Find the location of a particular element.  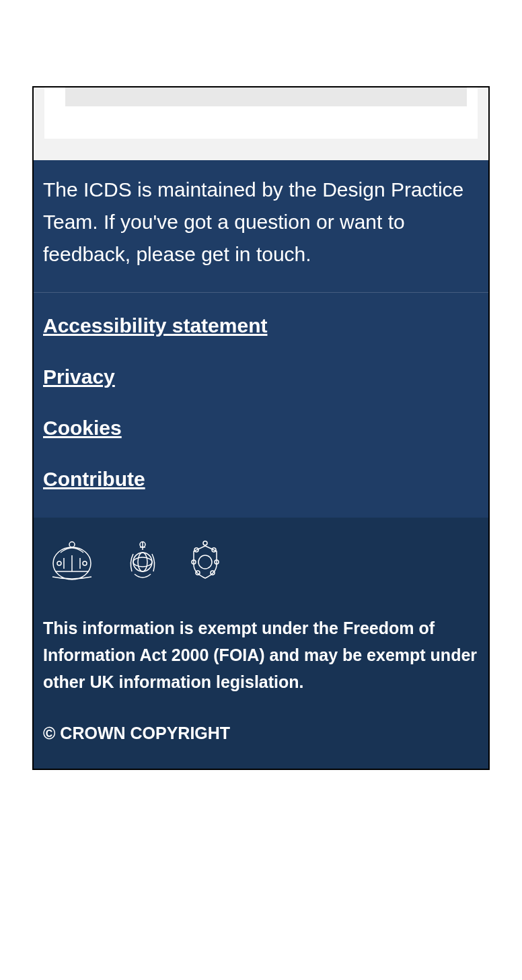

footer-intro-text: The ICDS is maintained by the Design Pra… is located at coordinates (261, 226).